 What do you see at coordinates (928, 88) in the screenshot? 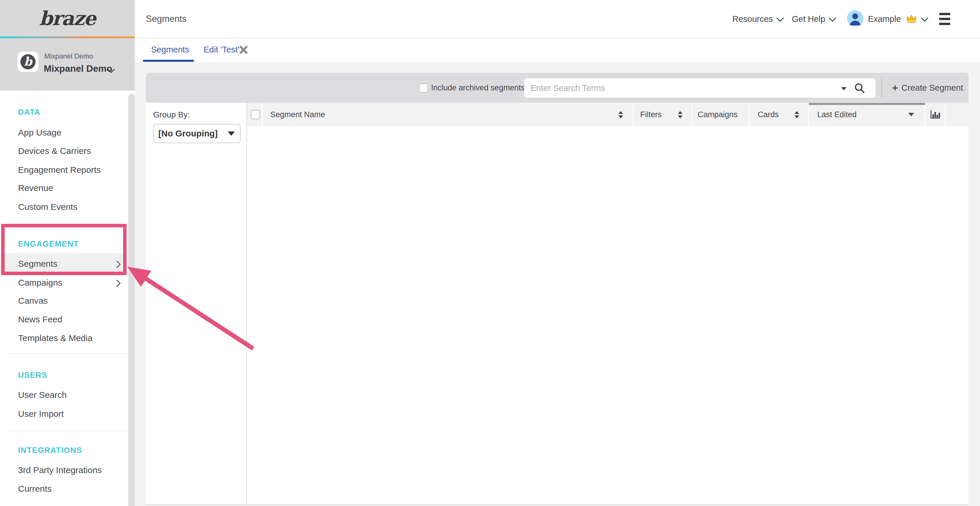
I see `create-segment-button: + Create Segment` at bounding box center [928, 88].